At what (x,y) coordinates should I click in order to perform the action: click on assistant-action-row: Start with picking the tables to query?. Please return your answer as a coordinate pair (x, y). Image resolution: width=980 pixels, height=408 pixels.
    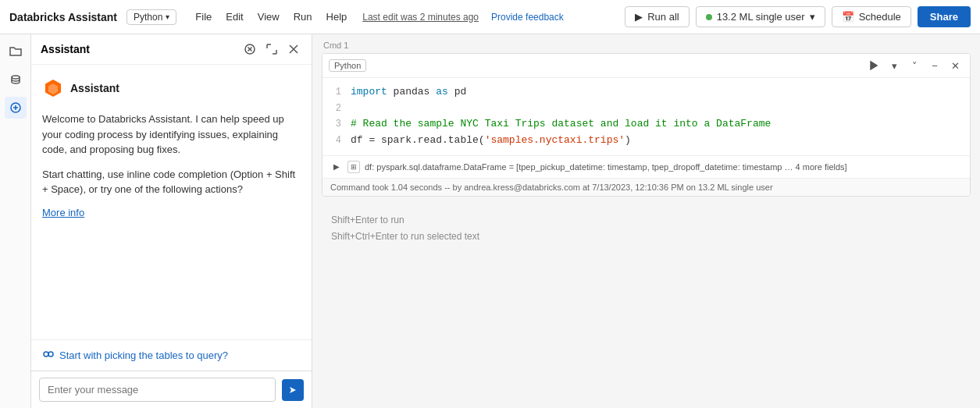
    Looking at the image, I should click on (172, 355).